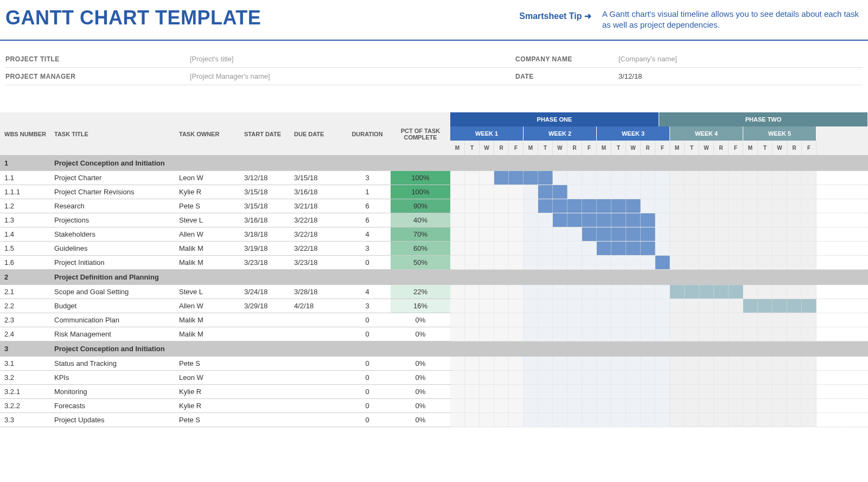  What do you see at coordinates (212, 320) in the screenshot?
I see `cell-owner: Malik M` at bounding box center [212, 320].